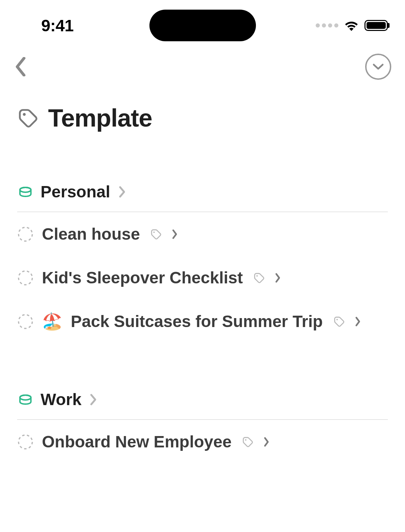 This screenshot has width=405, height=532. I want to click on status-bar: 9:41, so click(203, 21).